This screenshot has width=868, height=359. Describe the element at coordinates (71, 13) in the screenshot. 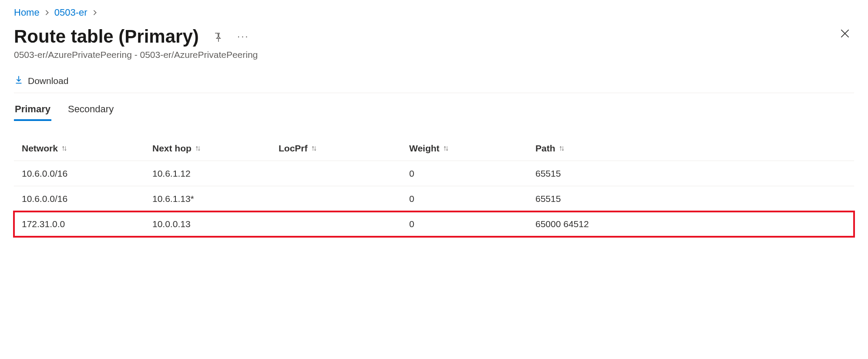

I see `breadcrumb-resource: 0503-er` at that location.